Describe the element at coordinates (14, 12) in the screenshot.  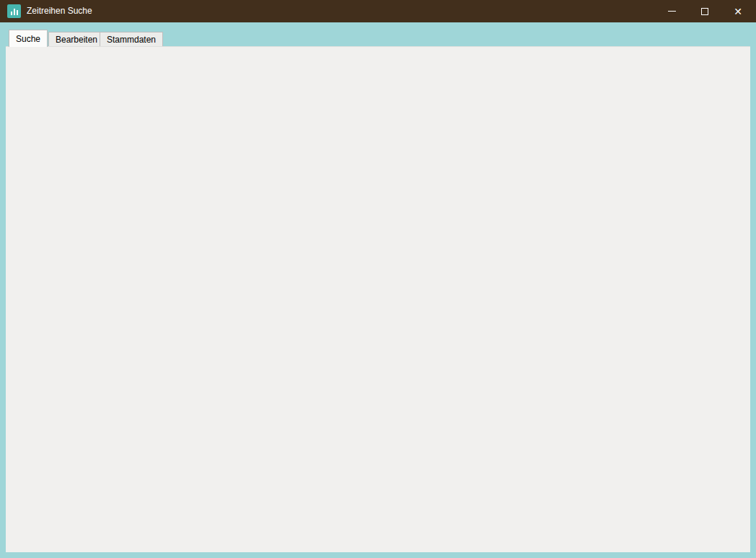
I see `app-icon` at that location.